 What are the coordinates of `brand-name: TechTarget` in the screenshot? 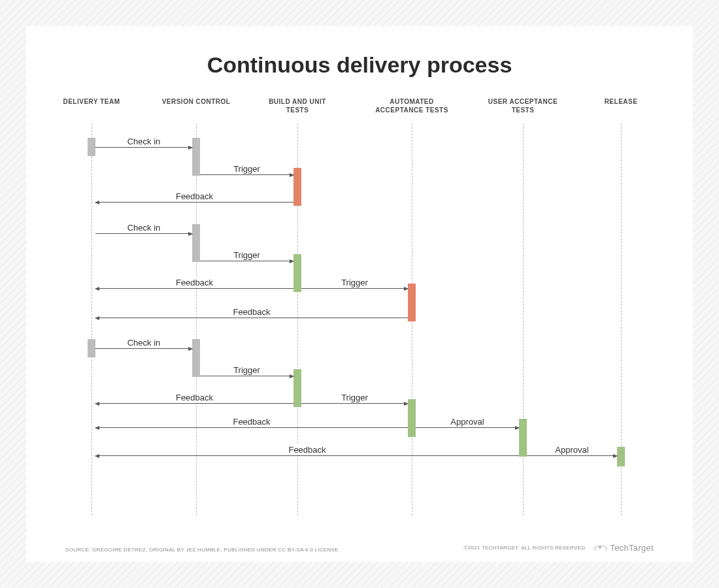 It's located at (631, 547).